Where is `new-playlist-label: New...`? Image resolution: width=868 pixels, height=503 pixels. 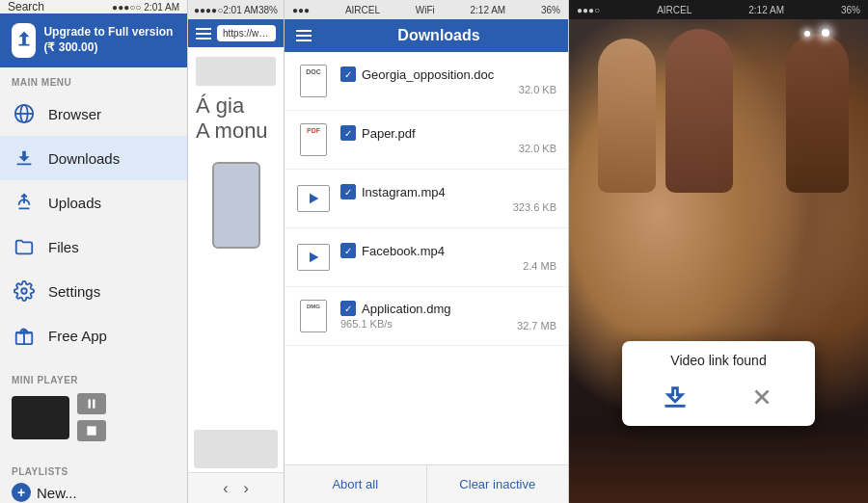 new-playlist-label: New... is located at coordinates (57, 493).